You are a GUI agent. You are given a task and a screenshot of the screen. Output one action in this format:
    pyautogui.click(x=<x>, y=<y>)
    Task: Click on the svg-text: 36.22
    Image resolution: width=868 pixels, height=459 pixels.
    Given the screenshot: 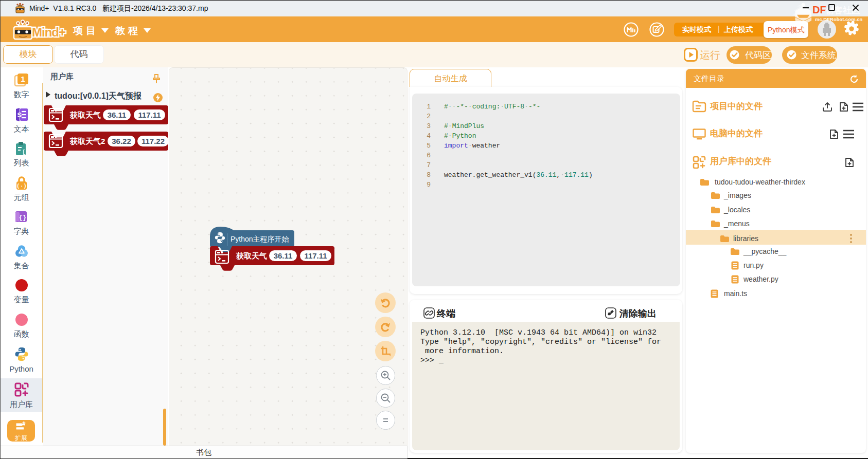 What is the action you would take?
    pyautogui.click(x=121, y=141)
    